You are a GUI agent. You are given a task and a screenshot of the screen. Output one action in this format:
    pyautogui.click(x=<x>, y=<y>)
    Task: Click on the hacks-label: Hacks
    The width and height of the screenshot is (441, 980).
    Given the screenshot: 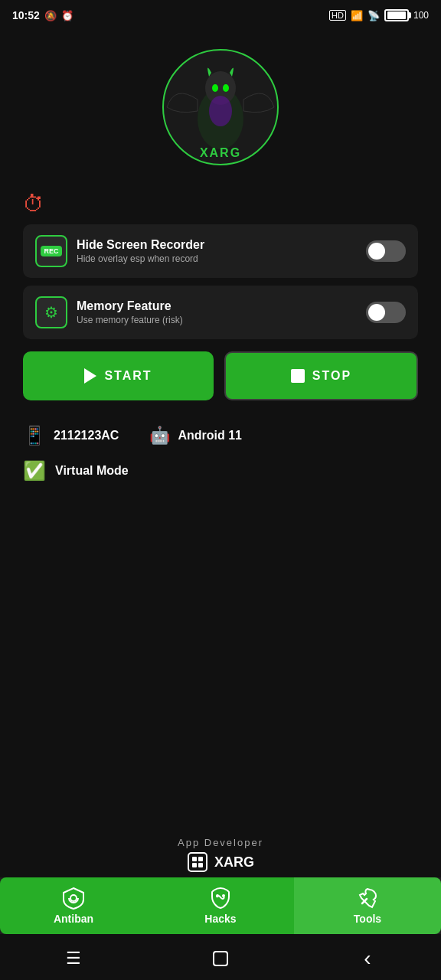 What is the action you would take?
    pyautogui.click(x=220, y=919)
    